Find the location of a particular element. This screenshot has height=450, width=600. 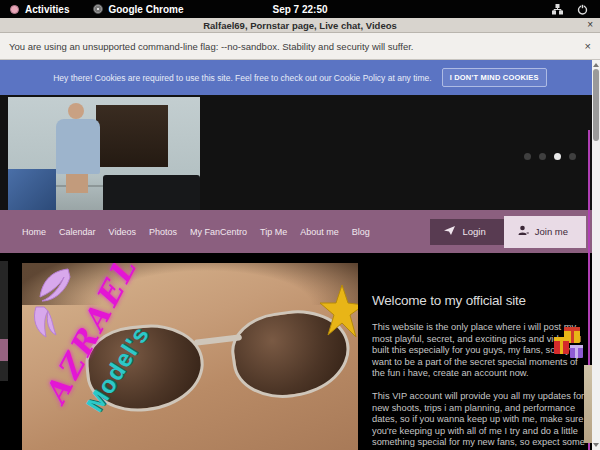

cookie-consent-bar: Hey there! Cookies are required to use t… is located at coordinates (300, 78).